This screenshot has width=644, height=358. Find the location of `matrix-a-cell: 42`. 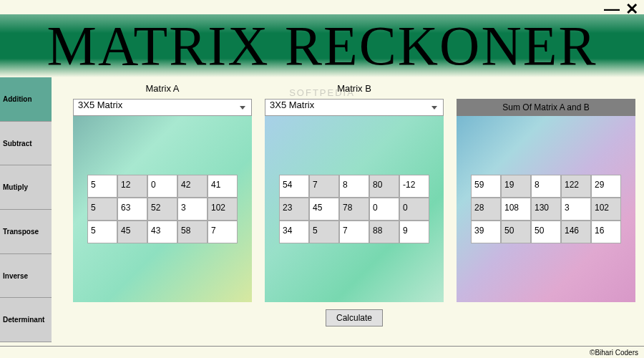

matrix-a-cell: 42 is located at coordinates (192, 186).